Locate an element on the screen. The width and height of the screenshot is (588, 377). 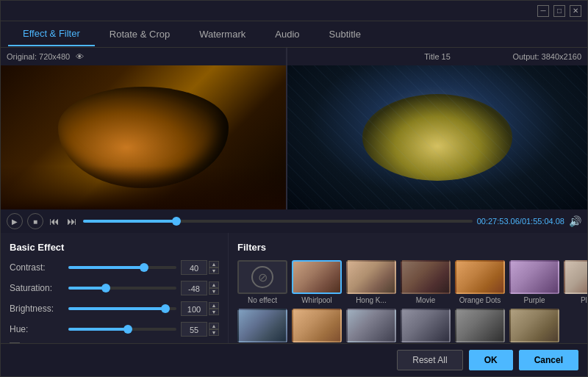
filter-thumb-movie is located at coordinates (426, 277).